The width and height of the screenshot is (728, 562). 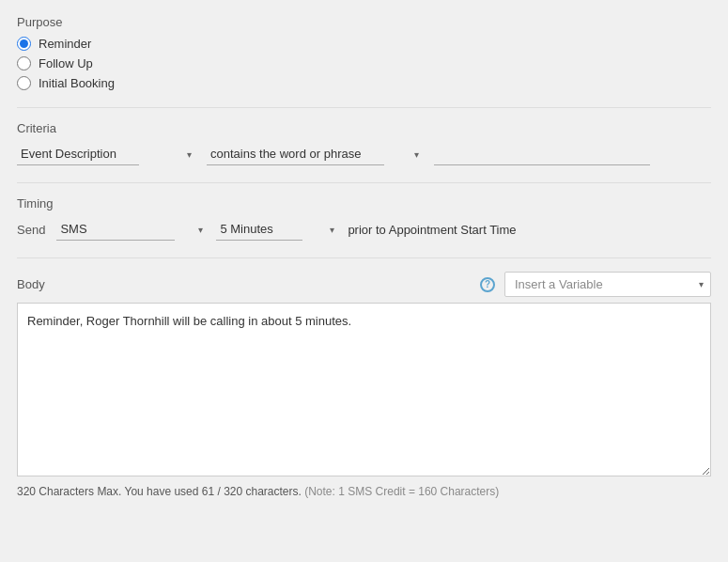 I want to click on radio-followup-label: Follow Up, so click(x=66, y=64).